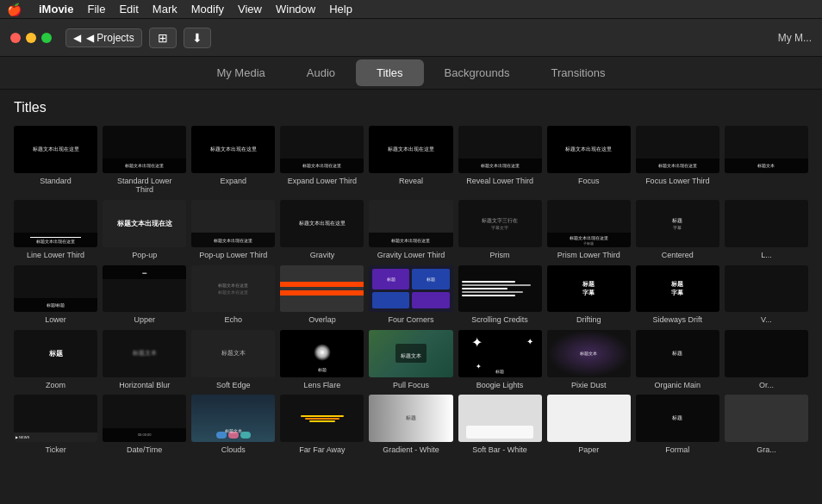 The width and height of the screenshot is (822, 504). Describe the element at coordinates (322, 150) in the screenshot. I see `thumb-expand-lower-third: 标题文本出现在这里` at that location.